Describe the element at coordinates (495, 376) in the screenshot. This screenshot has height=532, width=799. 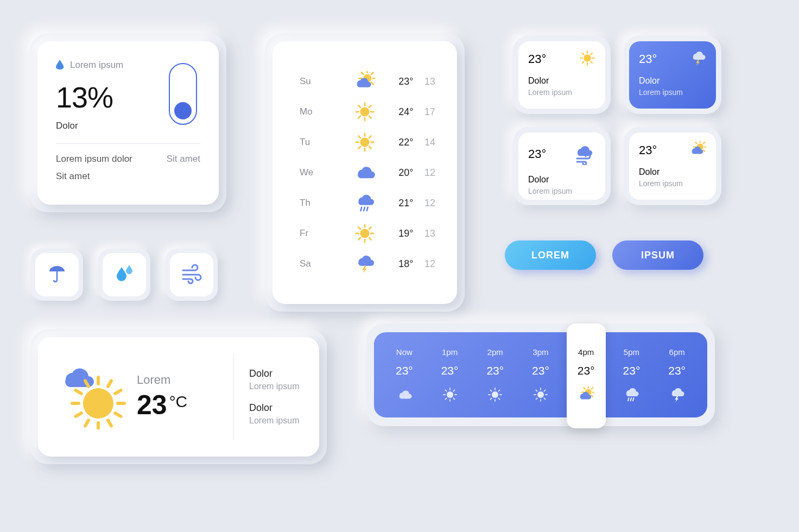
I see `hourly-item: 2pm 23°` at that location.